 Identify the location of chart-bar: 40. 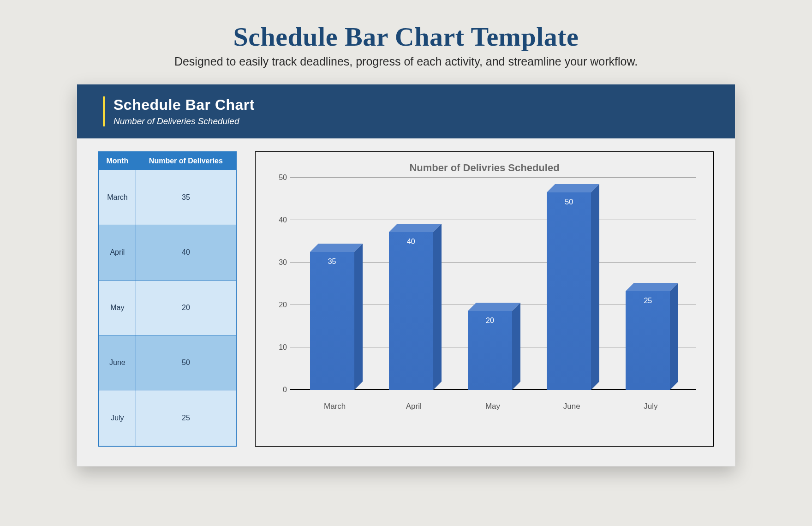
(414, 311).